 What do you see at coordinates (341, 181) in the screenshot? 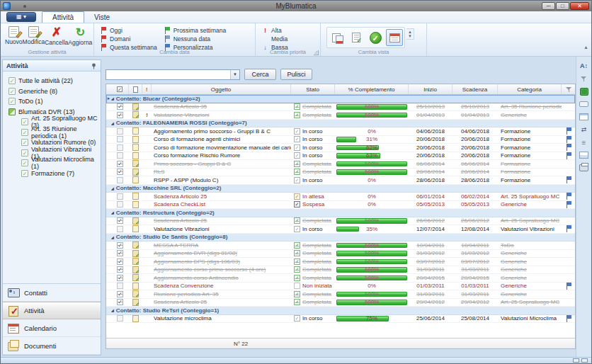
I see `task-row: RSPP - ASPP (Modulo C)✓In corso0%28/06/2…` at bounding box center [341, 181].